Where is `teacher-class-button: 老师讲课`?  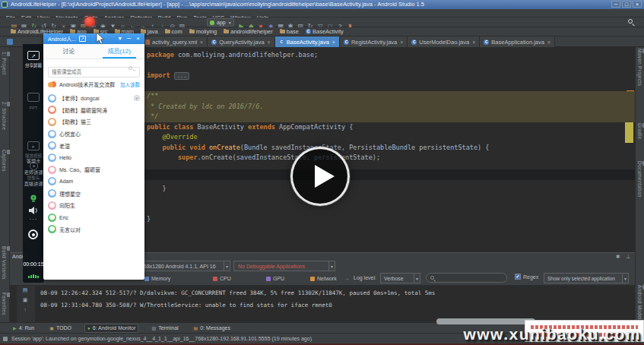 teacher-class-button: 老师讲课 is located at coordinates (33, 172).